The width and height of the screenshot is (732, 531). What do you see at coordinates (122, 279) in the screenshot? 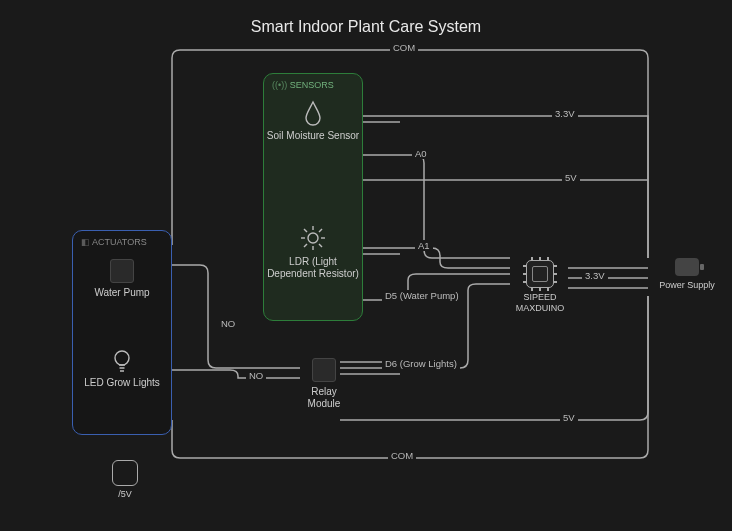
I see `water-pump: Water Pump` at bounding box center [122, 279].